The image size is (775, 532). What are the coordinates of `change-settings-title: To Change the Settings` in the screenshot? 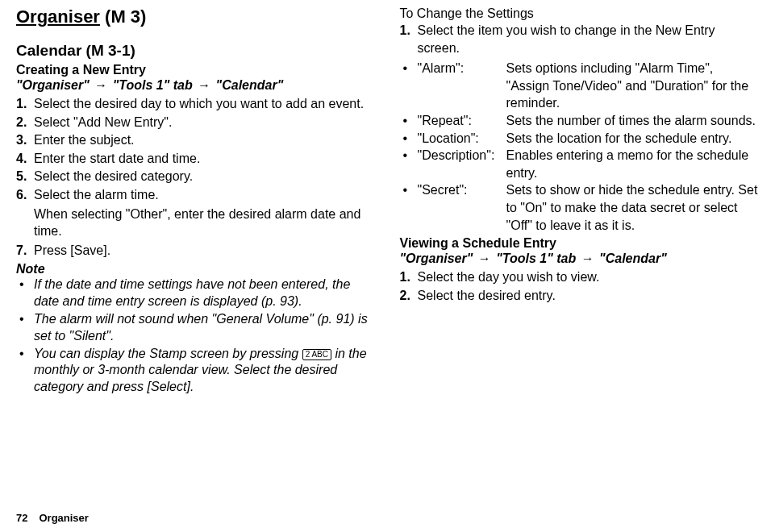 It's located at (580, 14).